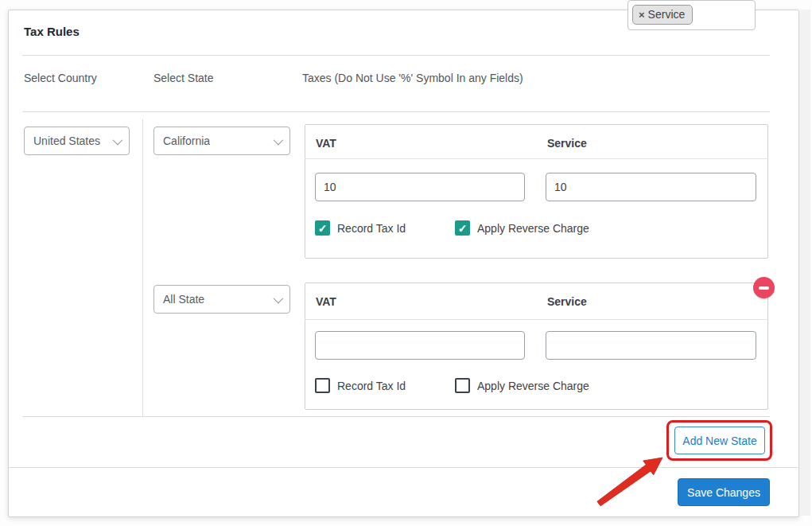 The height and width of the screenshot is (526, 812). What do you see at coordinates (323, 228) in the screenshot?
I see `record-tax-id-checkbox-row1: ✓` at bounding box center [323, 228].